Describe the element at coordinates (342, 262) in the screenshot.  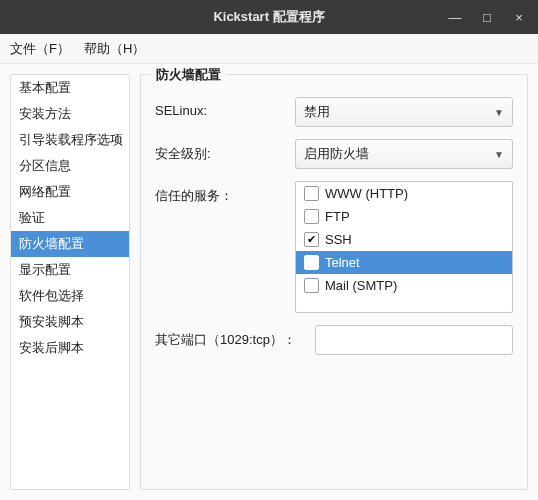
I see `service-label: Telnet` at that location.